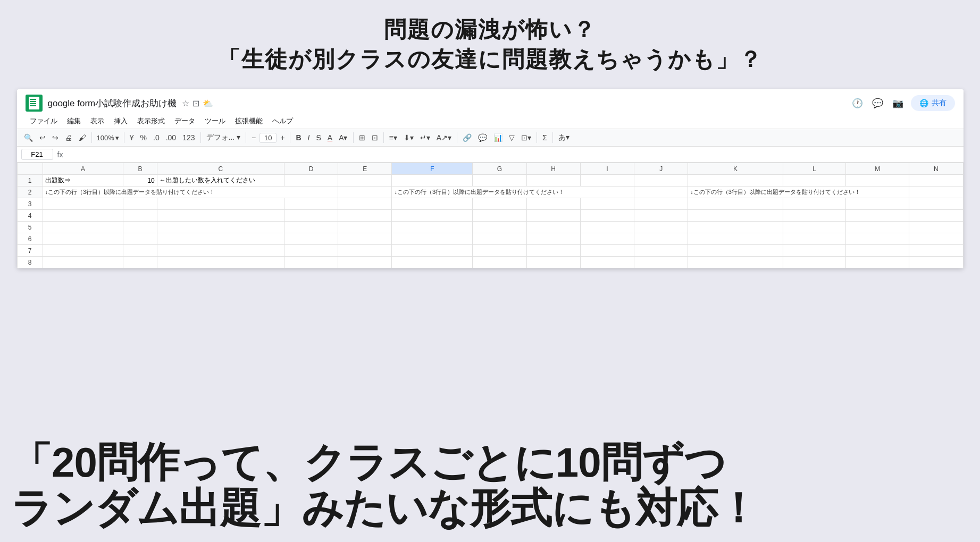 The width and height of the screenshot is (980, 542). I want to click on cell-I1, so click(607, 181).